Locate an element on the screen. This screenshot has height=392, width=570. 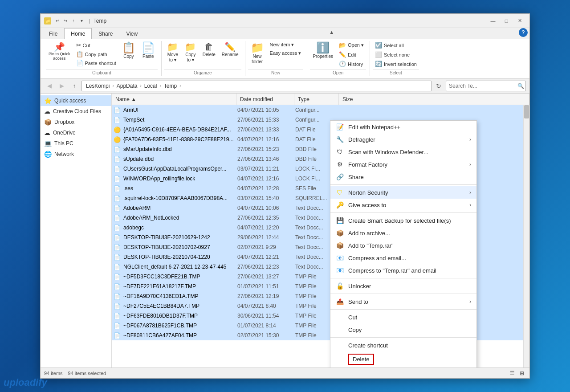
crumb-leskompi: LesKompi is located at coordinates (98, 86).